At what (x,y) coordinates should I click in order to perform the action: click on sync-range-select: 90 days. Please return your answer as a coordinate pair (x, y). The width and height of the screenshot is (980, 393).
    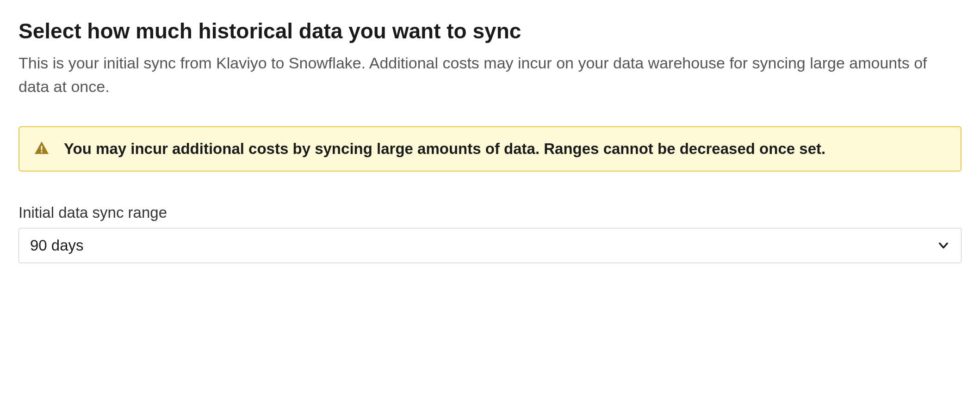
    Looking at the image, I should click on (490, 246).